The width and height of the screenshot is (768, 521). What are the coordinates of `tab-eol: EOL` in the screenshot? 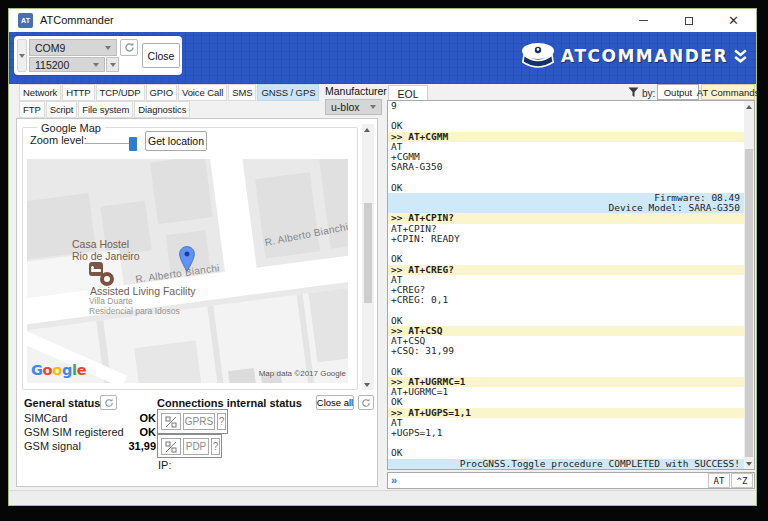 It's located at (408, 93).